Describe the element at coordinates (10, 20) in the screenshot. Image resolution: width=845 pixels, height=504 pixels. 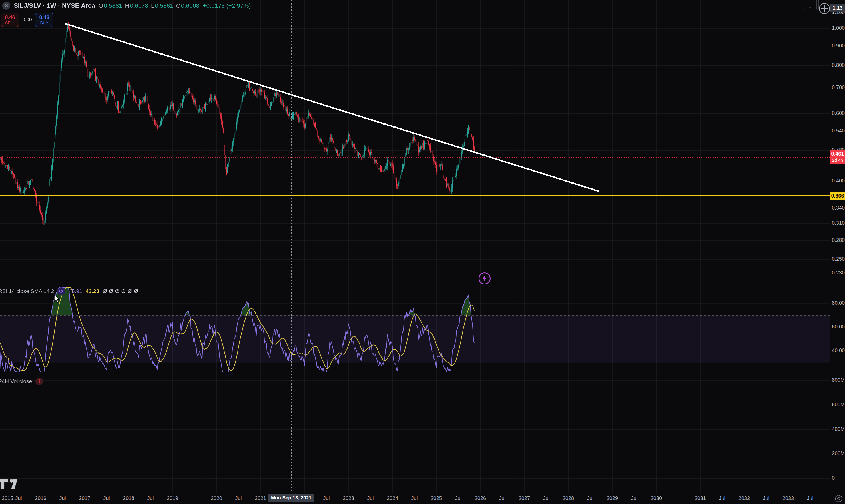
I see `sell-button: 0.46 SELL` at that location.